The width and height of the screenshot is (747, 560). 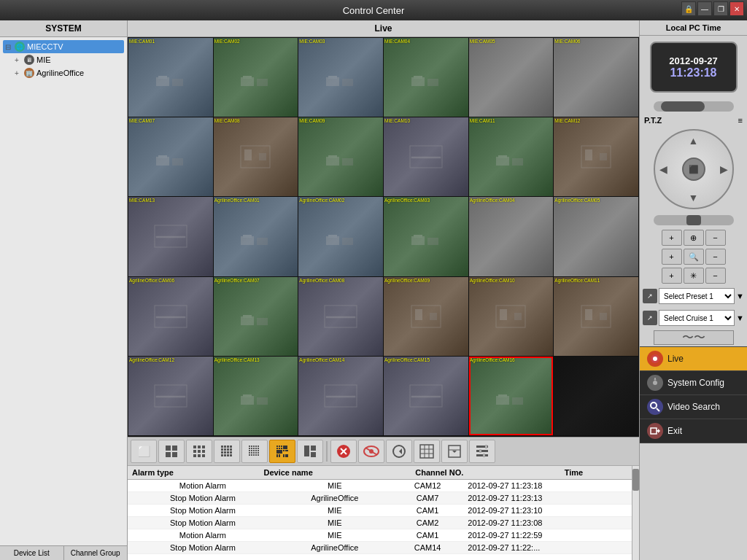 What do you see at coordinates (511, 77) in the screenshot?
I see `cam-cell-MIE:CAM05: MIE:CAM05` at bounding box center [511, 77].